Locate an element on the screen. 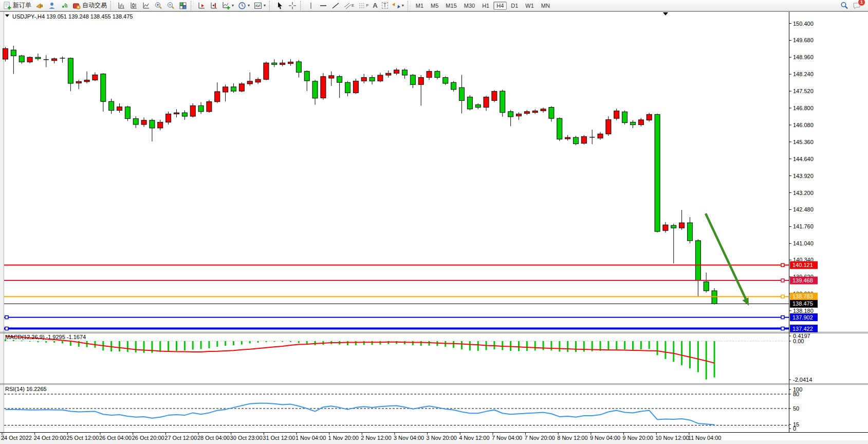 Image resolution: width=868 pixels, height=444 pixels. horizontal-line-button is located at coordinates (323, 6).